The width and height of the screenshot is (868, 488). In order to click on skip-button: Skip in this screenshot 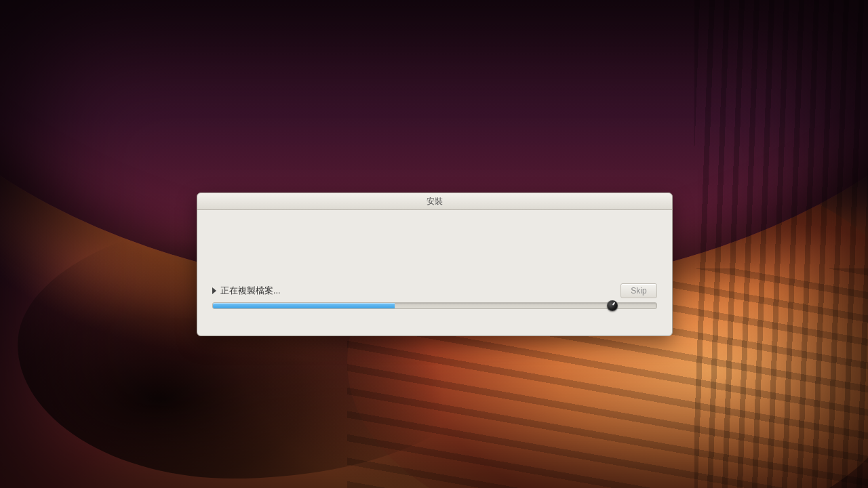, I will do `click(639, 291)`.